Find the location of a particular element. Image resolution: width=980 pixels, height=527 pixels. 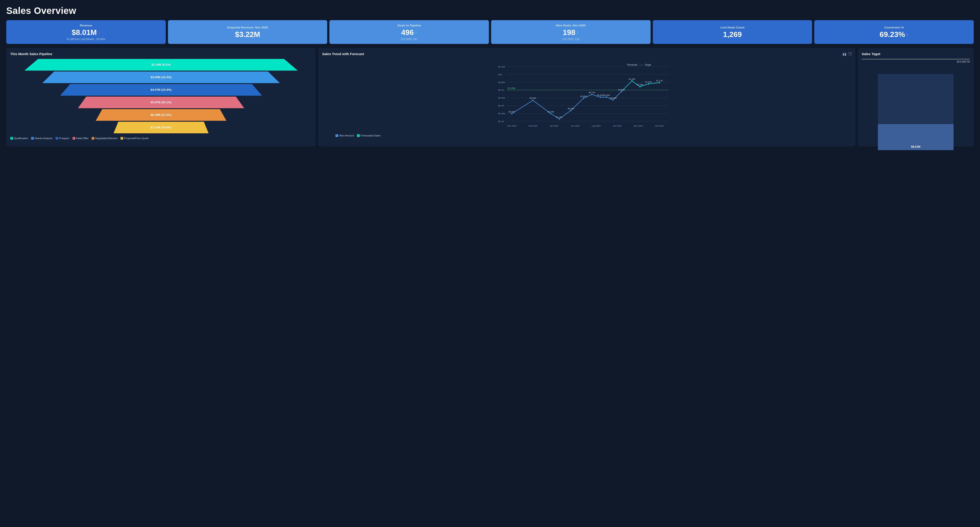

svg-text: Dec 2019 is located at coordinates (512, 126).